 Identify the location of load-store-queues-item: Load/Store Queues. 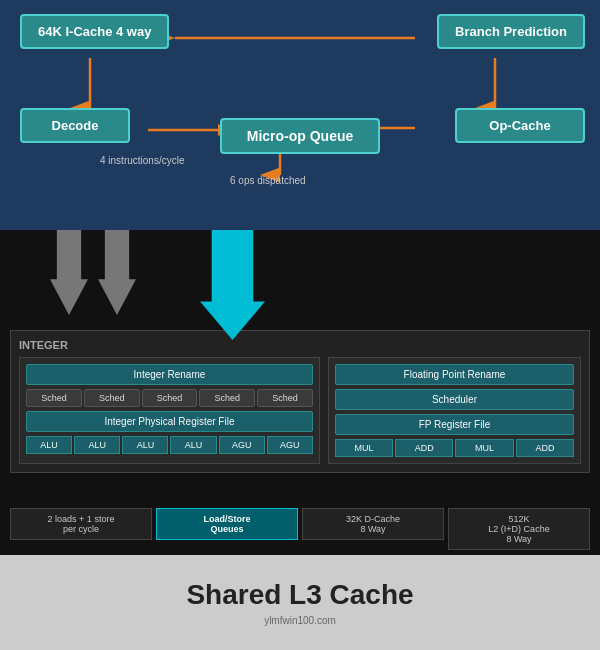
(227, 524).